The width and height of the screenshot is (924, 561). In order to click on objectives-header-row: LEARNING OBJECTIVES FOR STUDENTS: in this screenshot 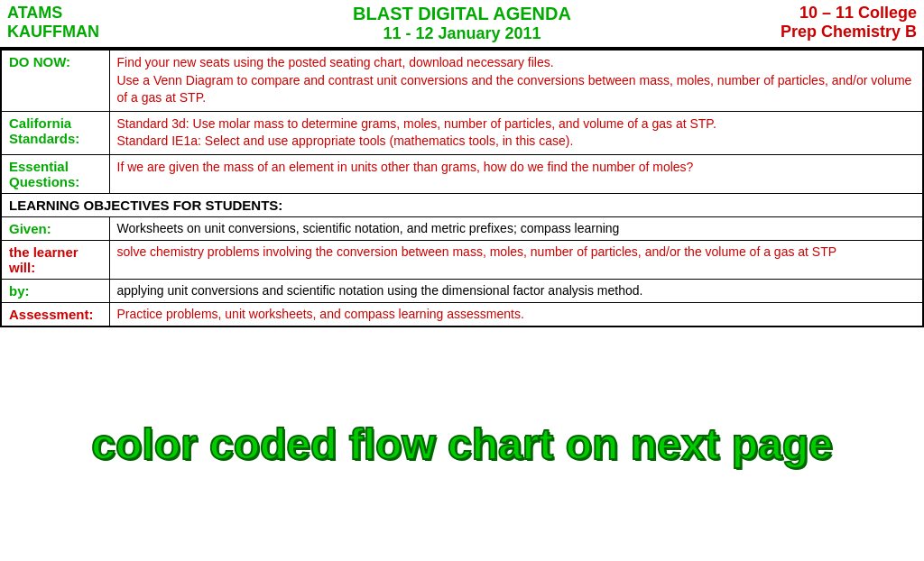, I will do `click(462, 205)`.